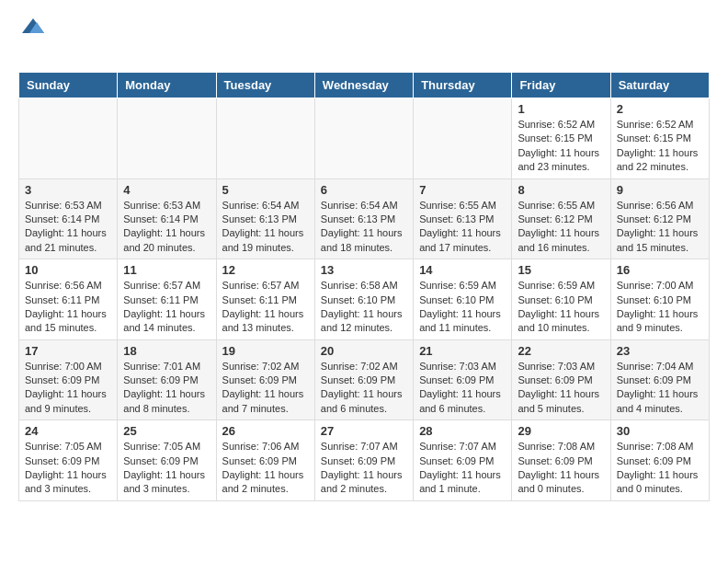 The height and width of the screenshot is (563, 728). I want to click on day-number: 16, so click(660, 270).